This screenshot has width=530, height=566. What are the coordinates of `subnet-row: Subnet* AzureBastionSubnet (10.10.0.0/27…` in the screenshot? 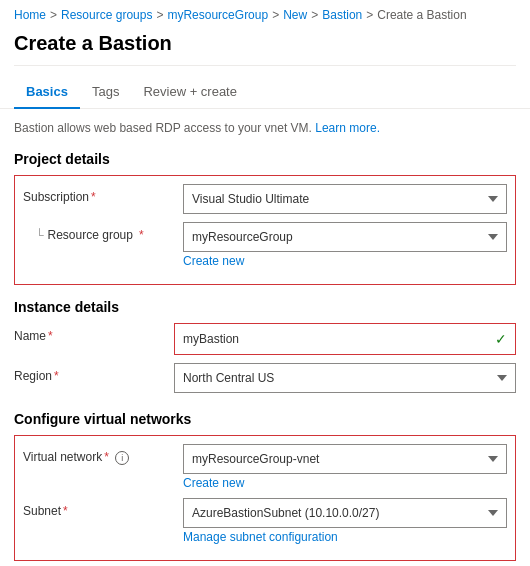 It's located at (265, 521).